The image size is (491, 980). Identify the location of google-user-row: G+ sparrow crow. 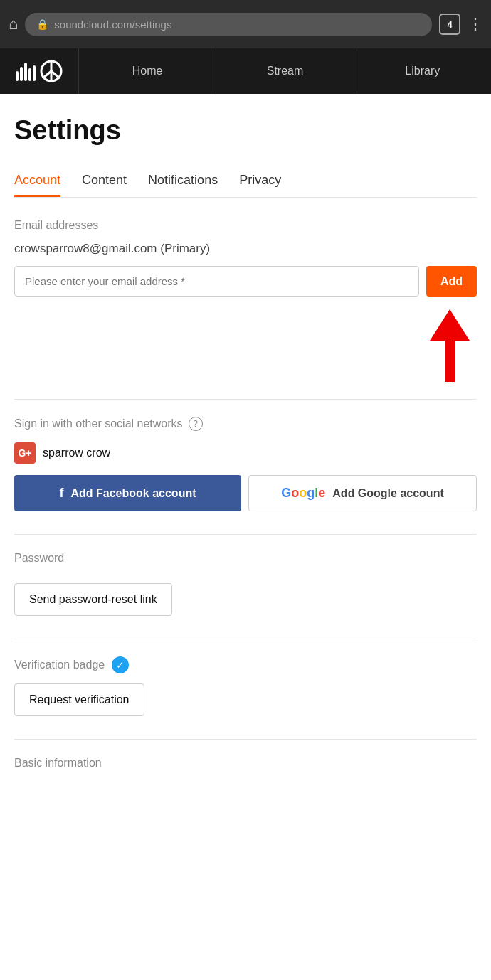
(246, 453).